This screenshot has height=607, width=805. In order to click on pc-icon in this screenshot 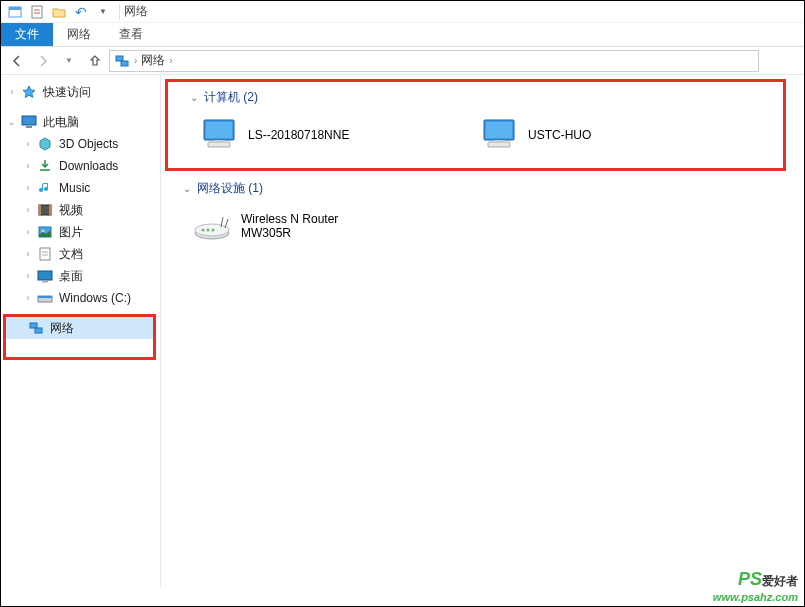, I will do `click(29, 122)`.